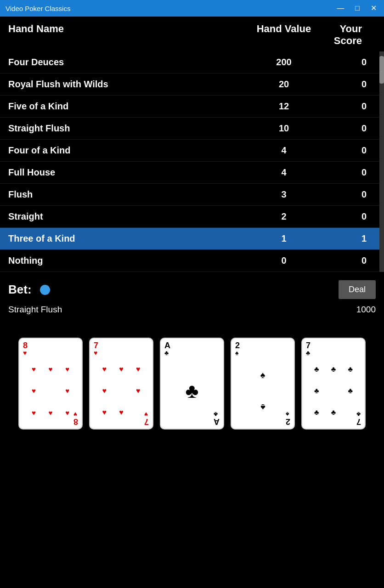  What do you see at coordinates (147, 418) in the screenshot?
I see `card-corner-bottom: 7 ♥` at bounding box center [147, 418].